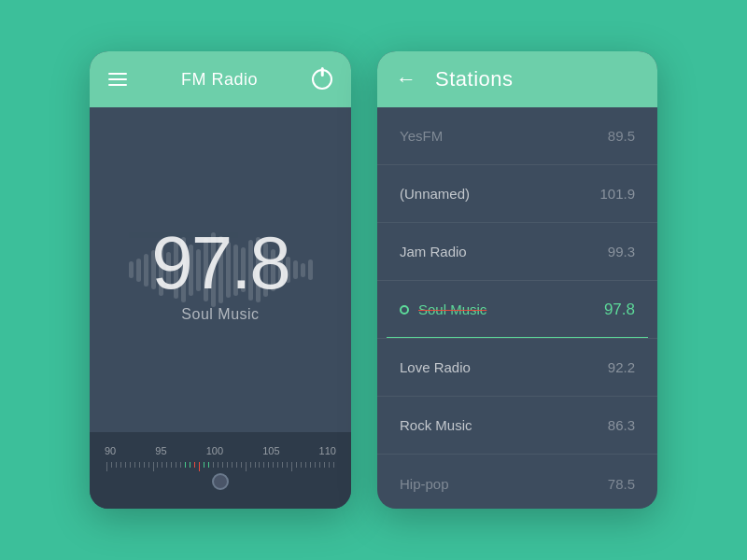  I want to click on power-button, so click(322, 79).